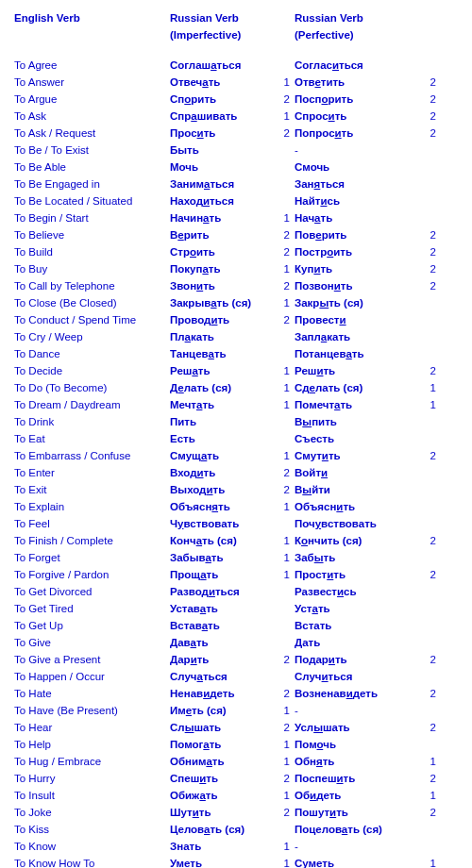 This screenshot has height=868, width=472. I want to click on perfective-verb: Забыть, so click(357, 558).